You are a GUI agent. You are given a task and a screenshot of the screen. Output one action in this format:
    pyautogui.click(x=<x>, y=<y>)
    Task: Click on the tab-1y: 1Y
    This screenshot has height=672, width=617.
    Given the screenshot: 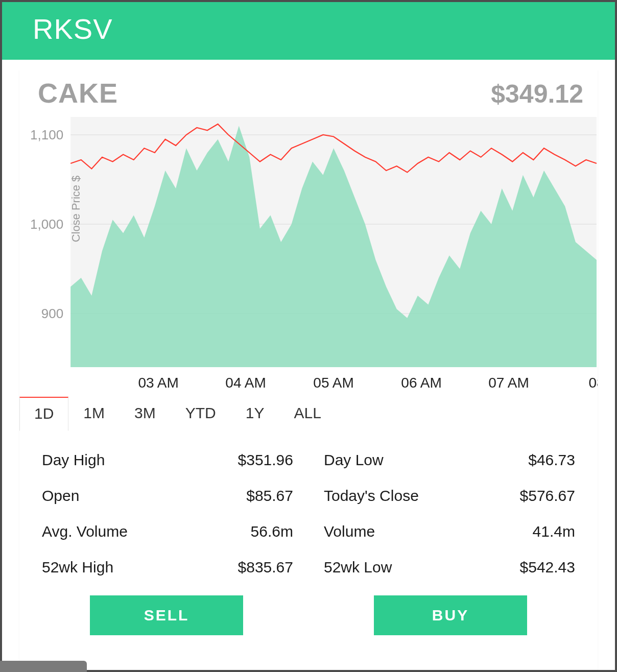 What is the action you would take?
    pyautogui.click(x=255, y=414)
    